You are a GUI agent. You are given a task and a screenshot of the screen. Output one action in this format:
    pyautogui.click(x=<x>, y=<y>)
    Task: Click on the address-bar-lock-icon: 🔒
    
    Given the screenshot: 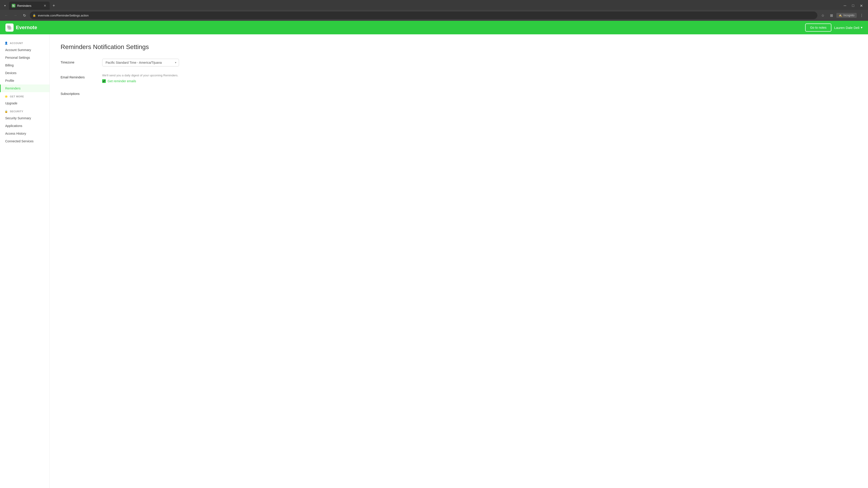 What is the action you would take?
    pyautogui.click(x=34, y=15)
    